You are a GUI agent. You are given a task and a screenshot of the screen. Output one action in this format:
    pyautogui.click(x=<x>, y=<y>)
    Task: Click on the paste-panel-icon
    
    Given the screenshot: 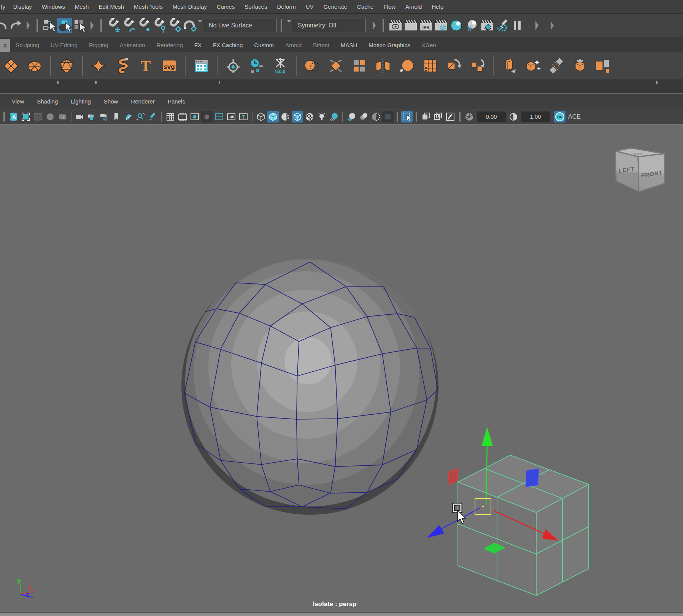 What is the action you would take?
    pyautogui.click(x=438, y=117)
    